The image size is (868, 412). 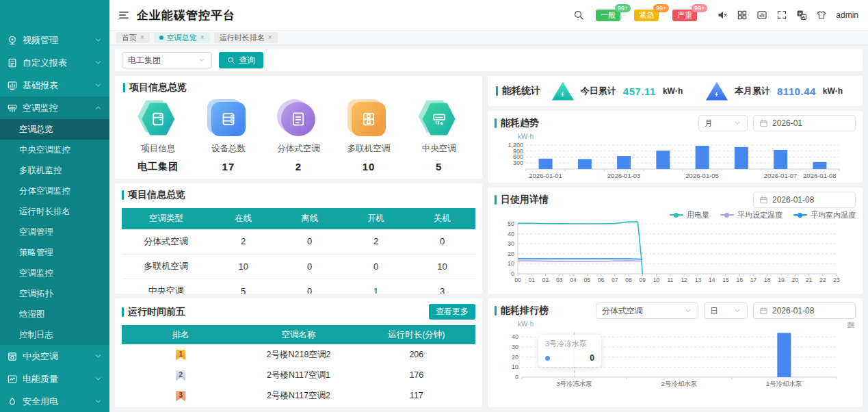 I want to click on collapse-menu-icon, so click(x=124, y=15).